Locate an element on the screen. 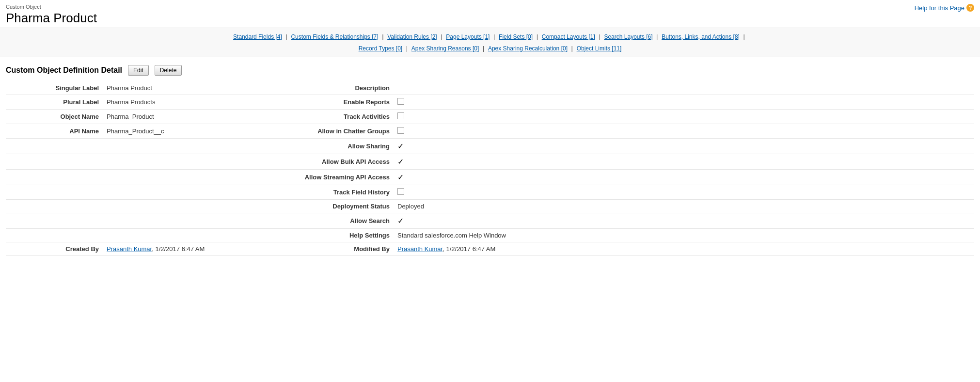  description-key: Description is located at coordinates (340, 88).